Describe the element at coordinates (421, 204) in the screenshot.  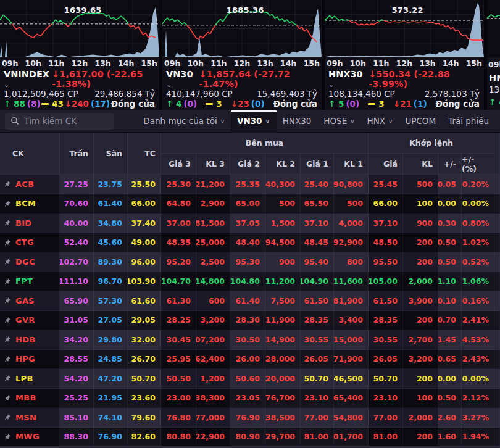
I see `price-cell: 100` at that location.